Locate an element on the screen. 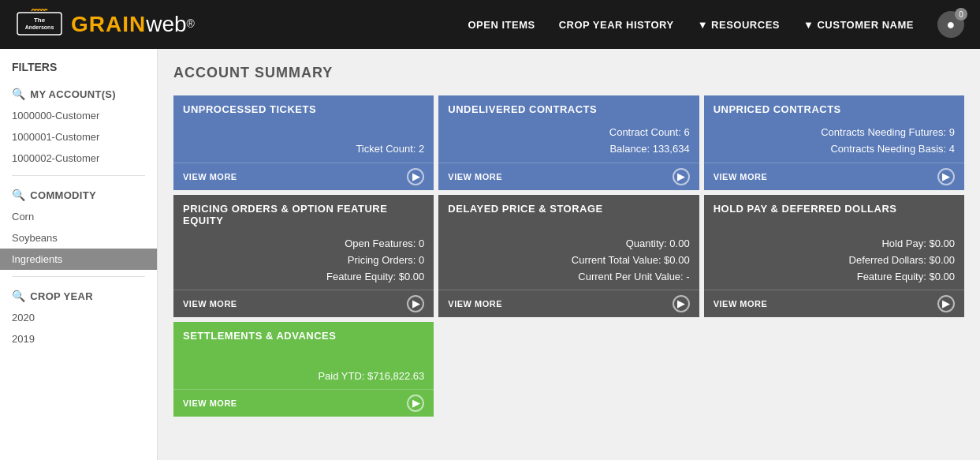 This screenshot has width=980, height=460. main-nav: OPEN ITEMS CROP YEAR HISTORY ▼ RESOURCES… is located at coordinates (716, 24).